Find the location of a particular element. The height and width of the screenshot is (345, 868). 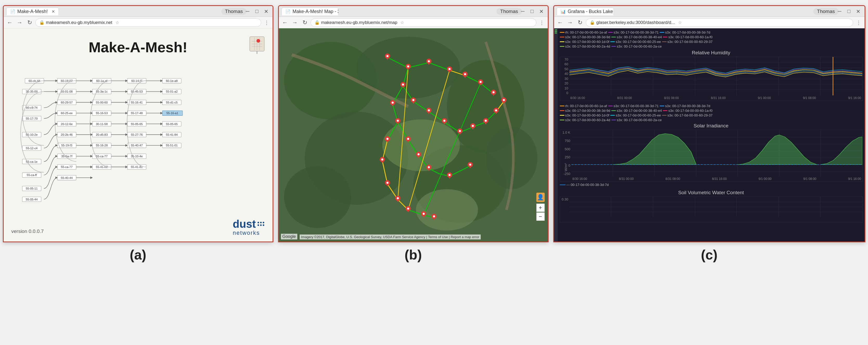

address-bar-b: 🔒 makeamesh.eu-gb.mybluemix.net/map ☆ is located at coordinates (424, 23).